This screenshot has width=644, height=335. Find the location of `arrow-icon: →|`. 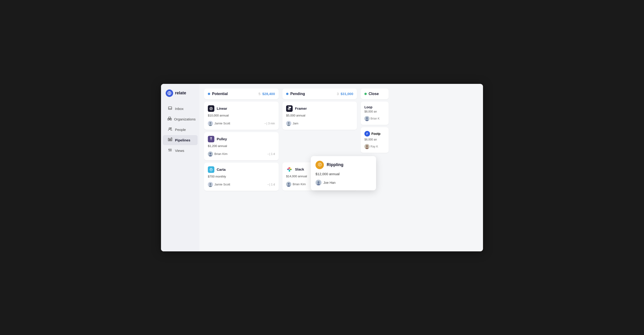

arrow-icon: →| is located at coordinates (266, 124).